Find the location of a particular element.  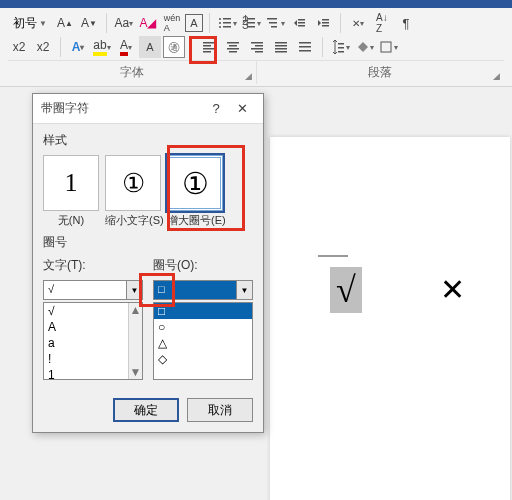

text-combo: √ ▼ is located at coordinates (93, 290).